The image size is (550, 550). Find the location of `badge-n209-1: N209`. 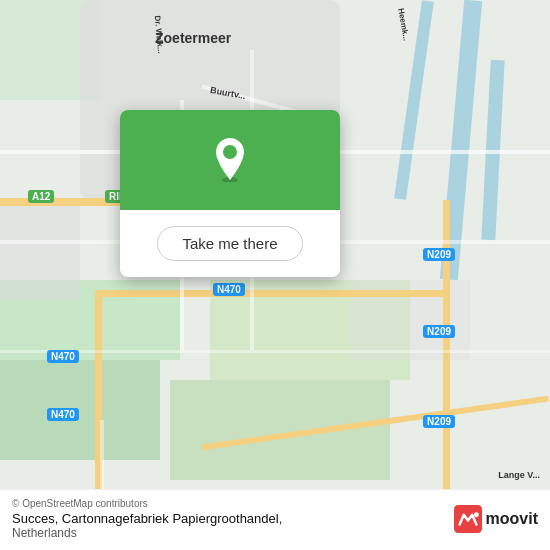

badge-n209-1: N209 is located at coordinates (439, 254).